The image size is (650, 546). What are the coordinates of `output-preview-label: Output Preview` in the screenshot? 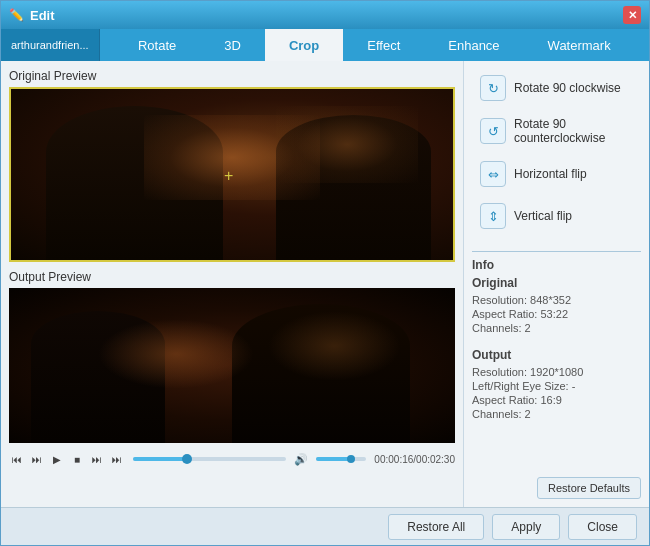 It's located at (232, 277).